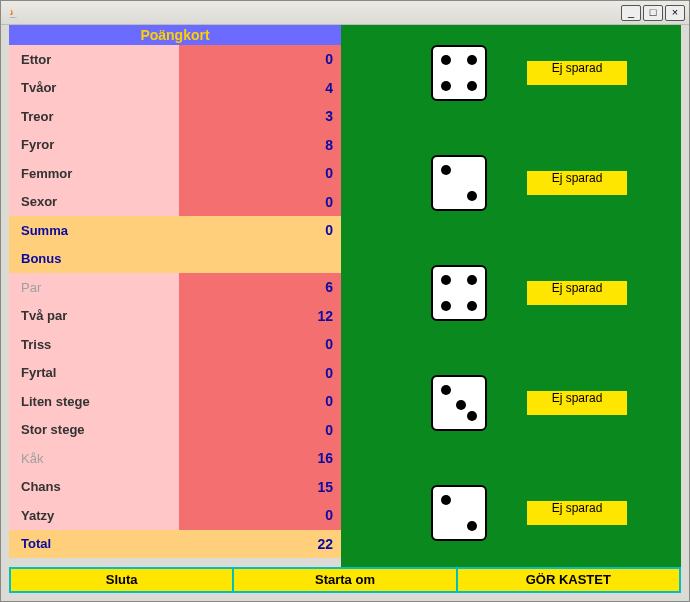 The height and width of the screenshot is (602, 690). Describe the element at coordinates (94, 288) in the screenshot. I see `score-label: Par` at that location.